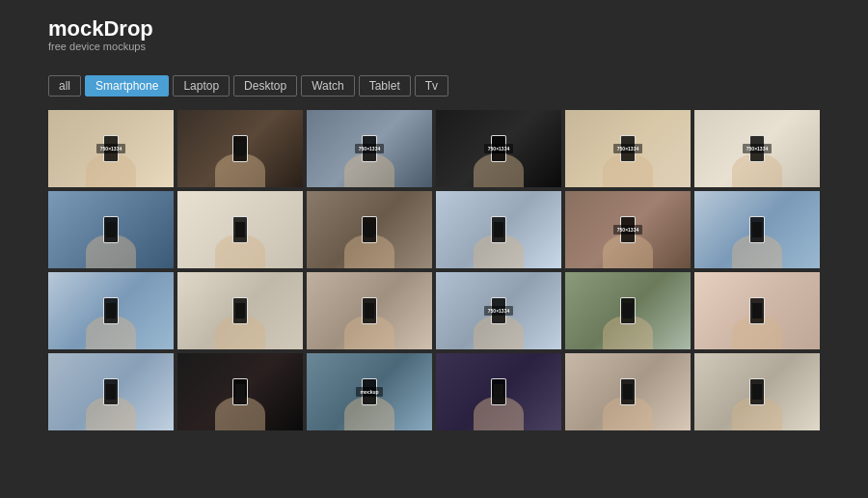 Image resolution: width=868 pixels, height=498 pixels. I want to click on phone-shape: mockup, so click(369, 392).